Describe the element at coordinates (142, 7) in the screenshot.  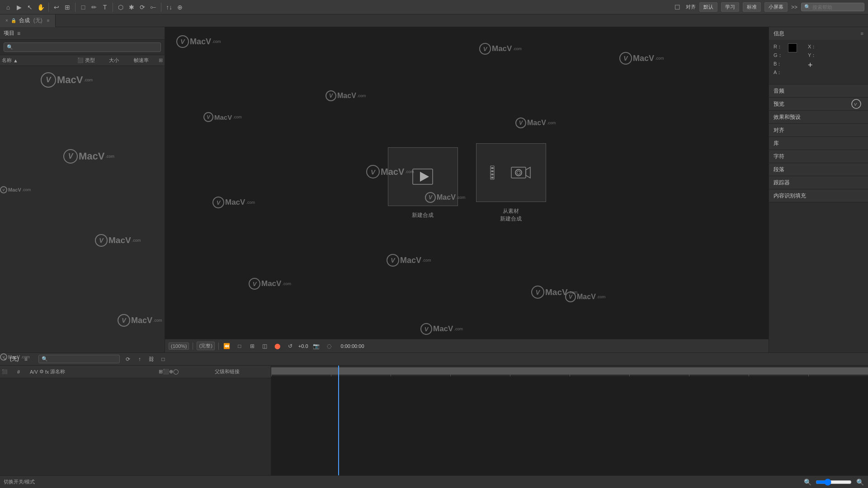
I see `clone-icon: ⟳` at that location.